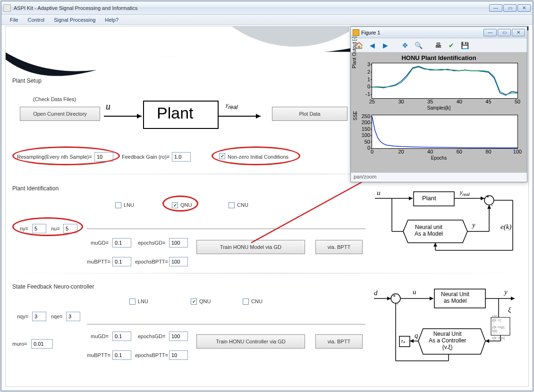 The height and width of the screenshot is (392, 534). I want to click on figure-plot-area: HONU Plant Identification Plant Output […, so click(439, 112).